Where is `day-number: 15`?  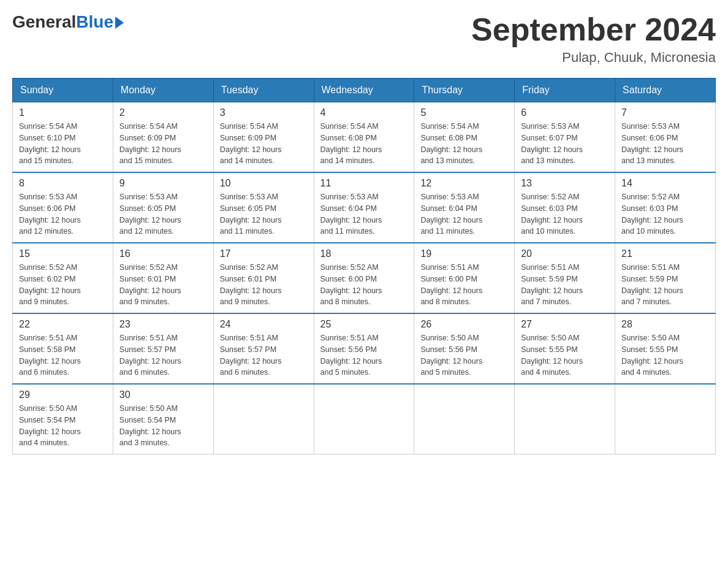 day-number: 15 is located at coordinates (63, 254).